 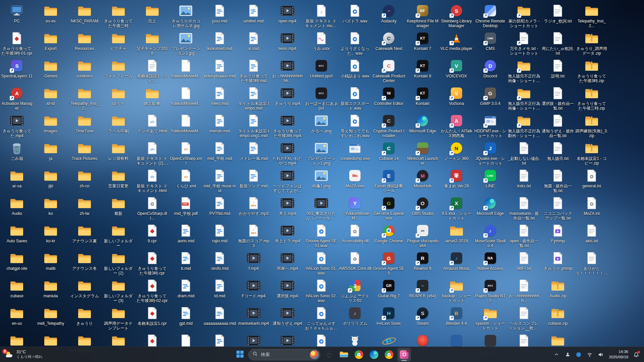 I want to click on desktop-icon: NIController Editor, so click(x=389, y=98).